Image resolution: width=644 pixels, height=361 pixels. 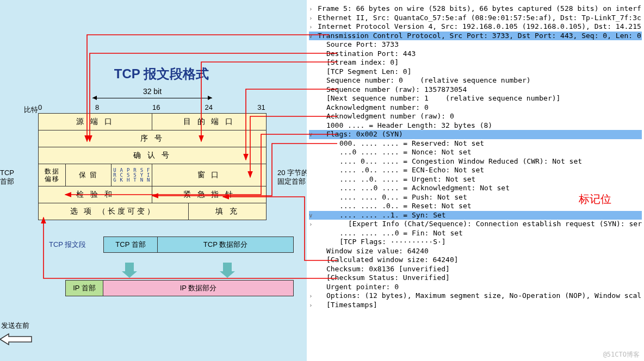 I want to click on packet-line-text: Acknowledgment number (raw): 0, so click(x=391, y=116).